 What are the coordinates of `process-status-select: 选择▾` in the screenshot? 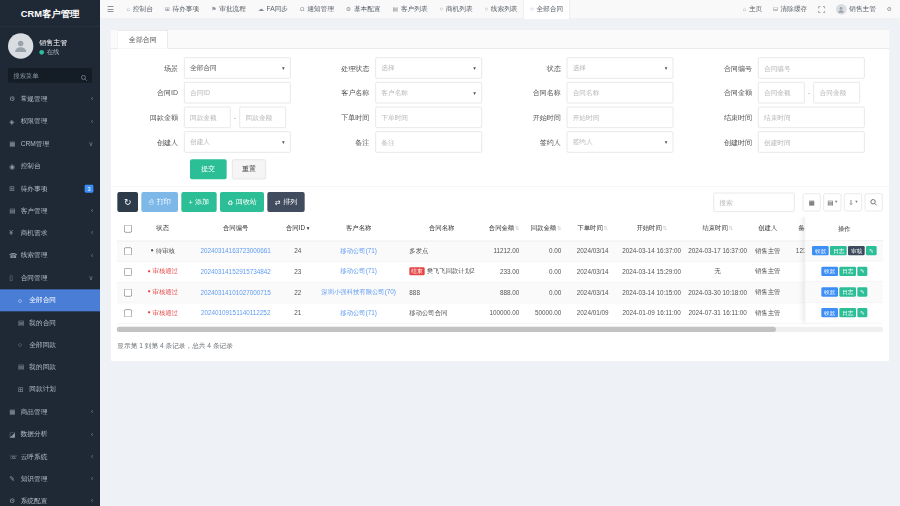 It's located at (428, 68).